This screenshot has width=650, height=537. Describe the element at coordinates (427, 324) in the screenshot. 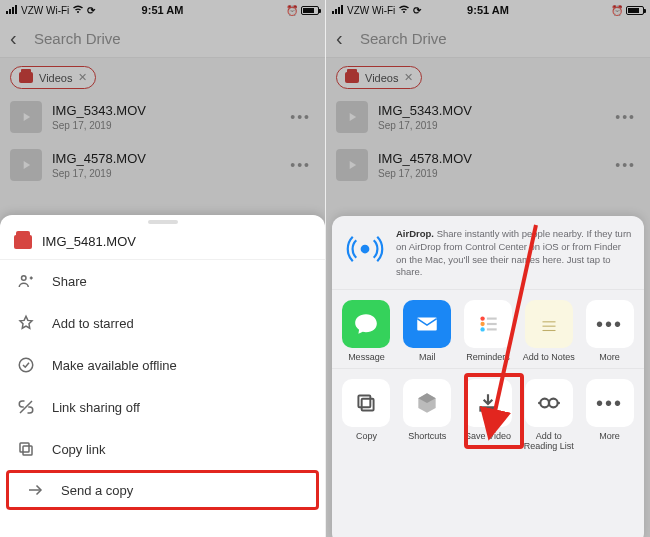

I see `mail-icon` at that location.